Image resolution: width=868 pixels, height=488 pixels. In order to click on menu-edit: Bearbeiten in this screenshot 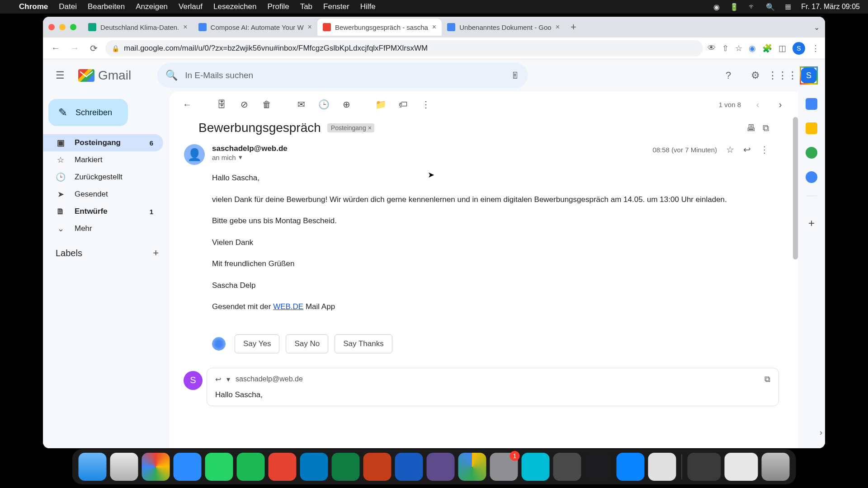, I will do `click(106, 7)`.